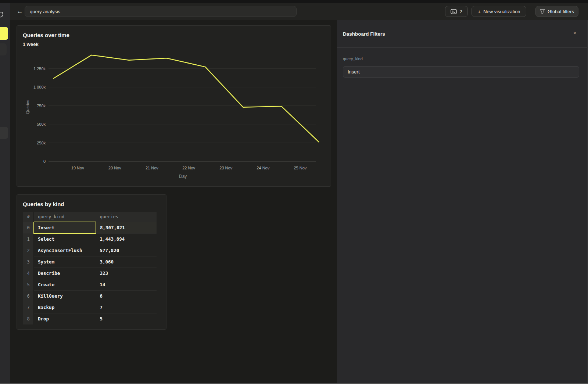 The image size is (588, 384). I want to click on chart-subtitle: 1 week, so click(31, 44).